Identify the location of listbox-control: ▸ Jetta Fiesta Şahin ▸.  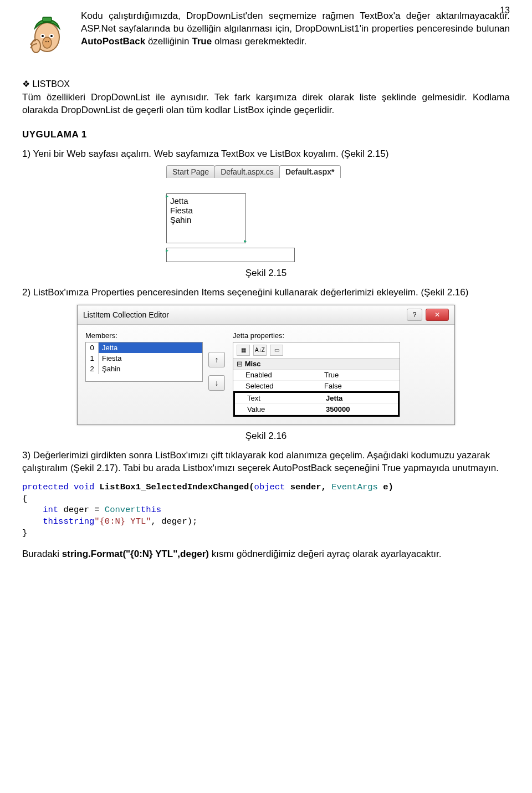
(206, 218).